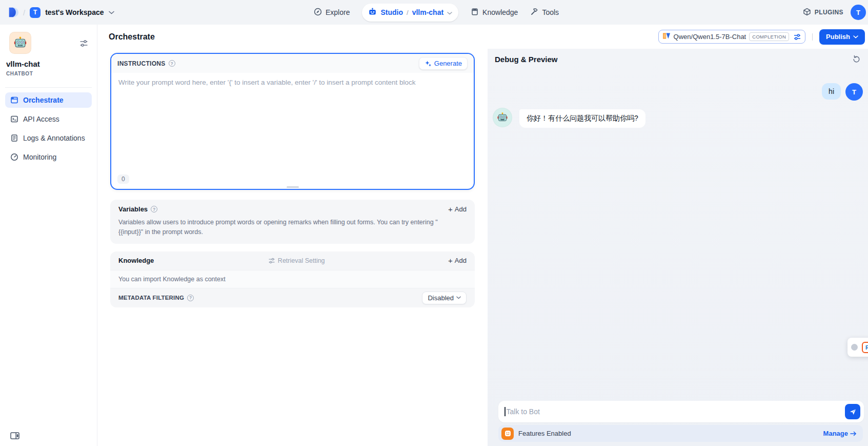 The width and height of the screenshot is (868, 446). I want to click on extension-icon: R, so click(865, 347).